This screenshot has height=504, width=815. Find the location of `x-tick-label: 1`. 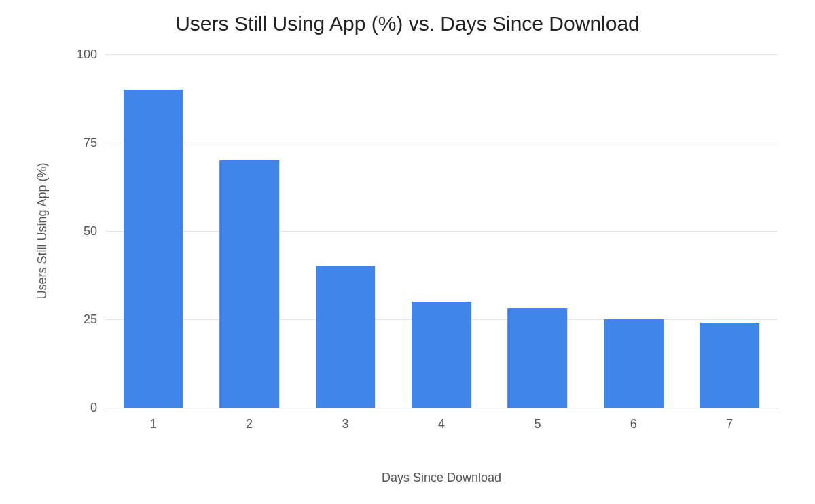

x-tick-label: 1 is located at coordinates (153, 424).